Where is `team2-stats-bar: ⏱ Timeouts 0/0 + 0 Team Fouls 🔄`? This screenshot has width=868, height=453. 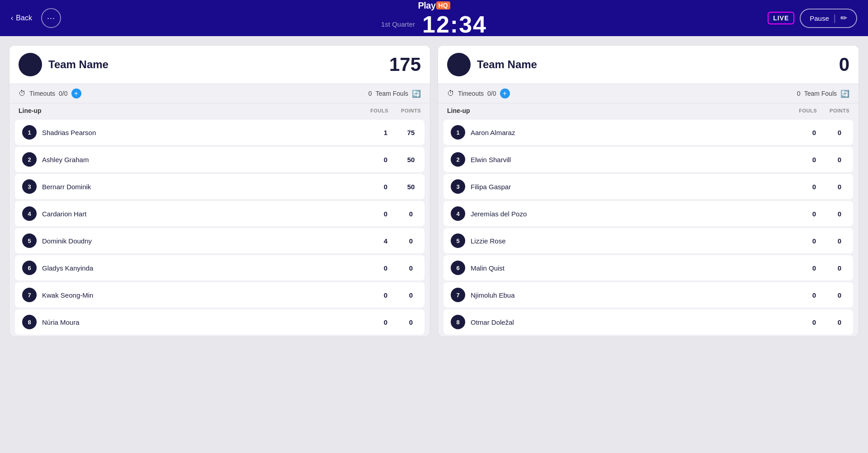
team2-stats-bar: ⏱ Timeouts 0/0 + 0 Team Fouls 🔄 is located at coordinates (648, 94).